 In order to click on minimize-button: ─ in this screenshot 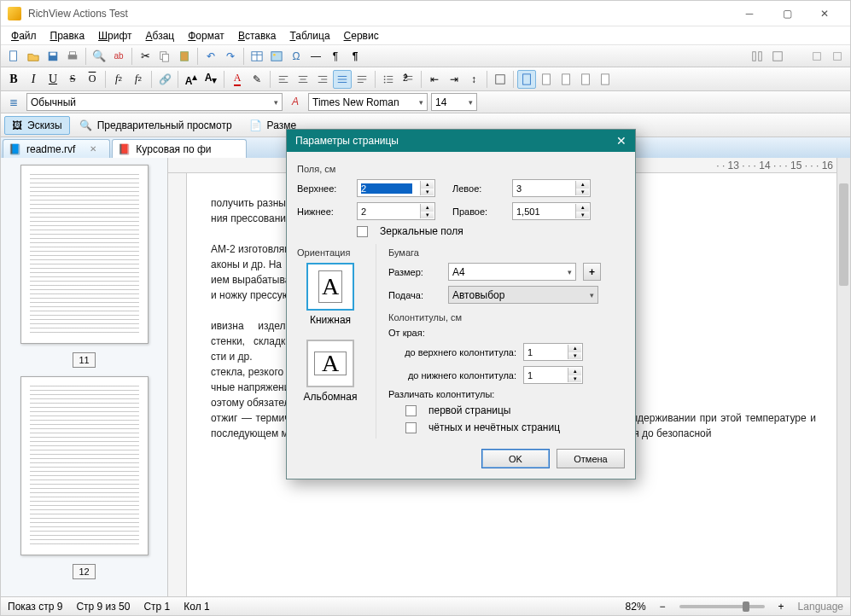, I will do `click(749, 14)`.